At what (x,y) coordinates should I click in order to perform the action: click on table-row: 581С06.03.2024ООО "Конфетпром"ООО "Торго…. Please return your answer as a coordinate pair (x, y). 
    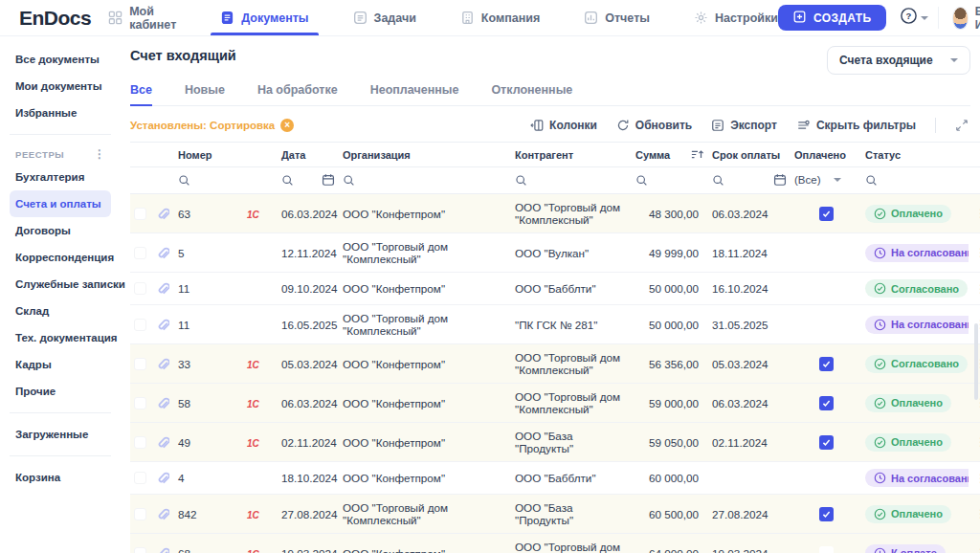
    Looking at the image, I should click on (555, 404).